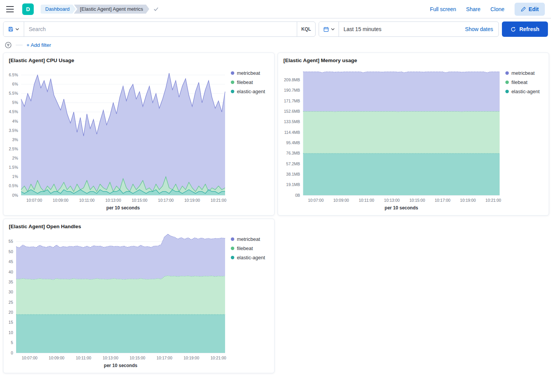 This screenshot has width=551, height=392. I want to click on svg-text: 2%, so click(15, 158).